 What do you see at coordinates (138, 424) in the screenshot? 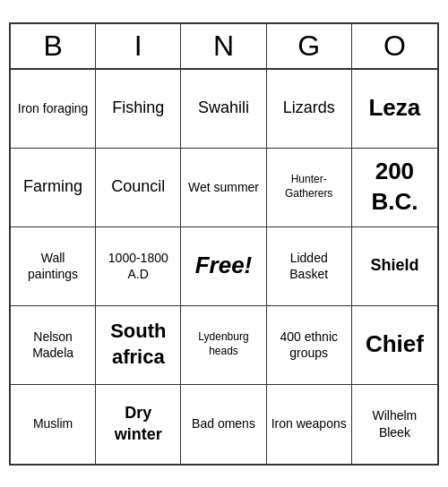
I see `cell-text: Dry winter` at bounding box center [138, 424].